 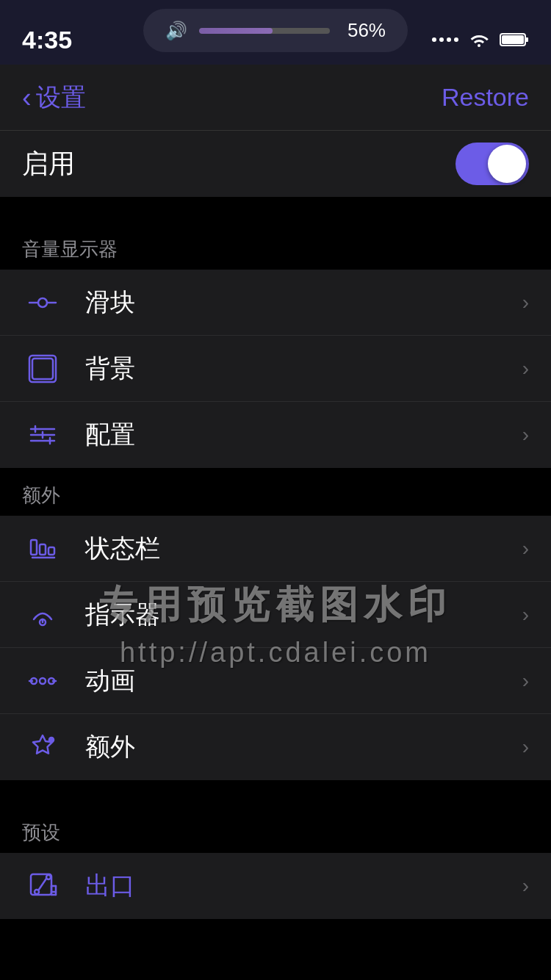 I want to click on preset-list: 出口 ›, so click(x=276, y=886).